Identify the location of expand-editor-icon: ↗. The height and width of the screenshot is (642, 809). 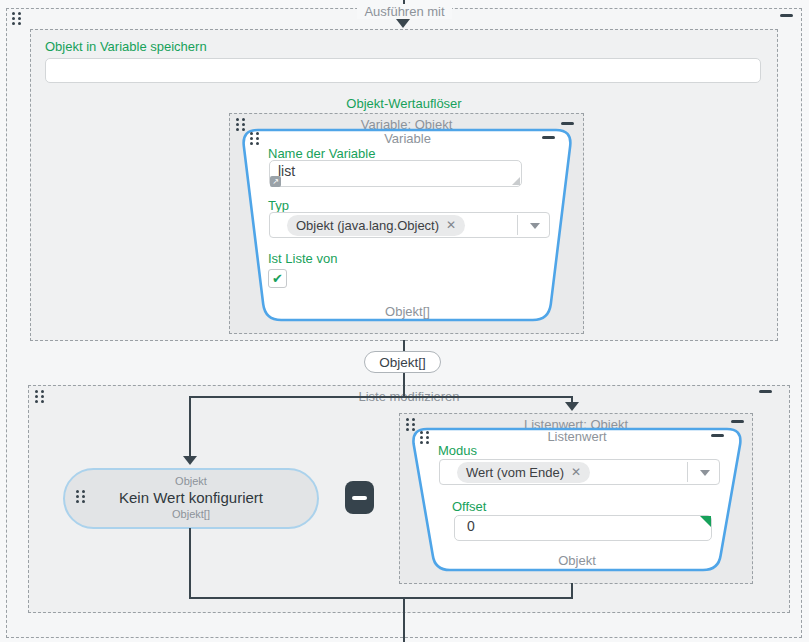
(276, 182).